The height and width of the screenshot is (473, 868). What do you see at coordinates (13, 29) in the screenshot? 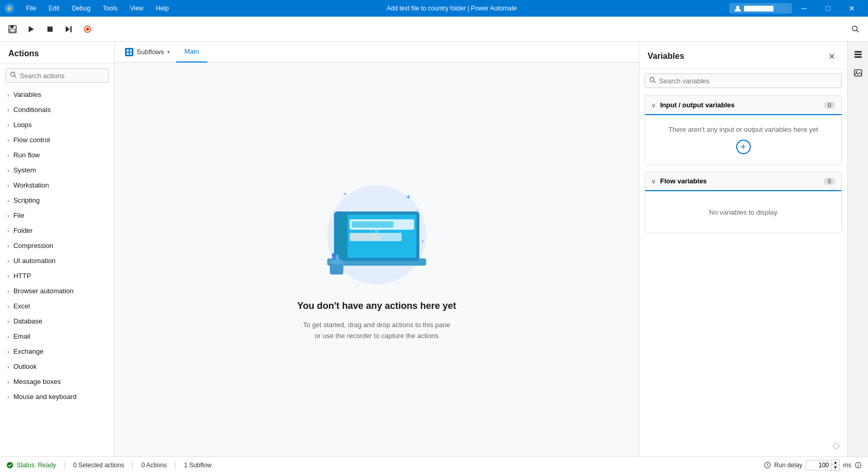
I see `save-button` at bounding box center [13, 29].